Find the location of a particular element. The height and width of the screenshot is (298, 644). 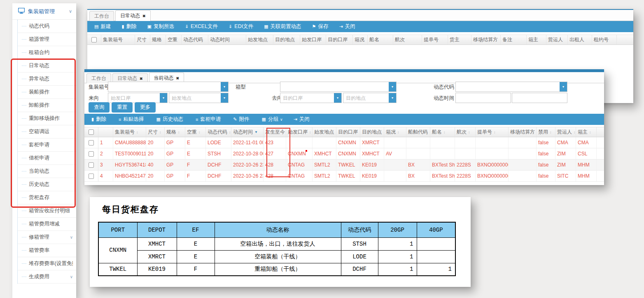

sidebar-root-container-management: 集装箱管理 ∨ is located at coordinates (44, 12).